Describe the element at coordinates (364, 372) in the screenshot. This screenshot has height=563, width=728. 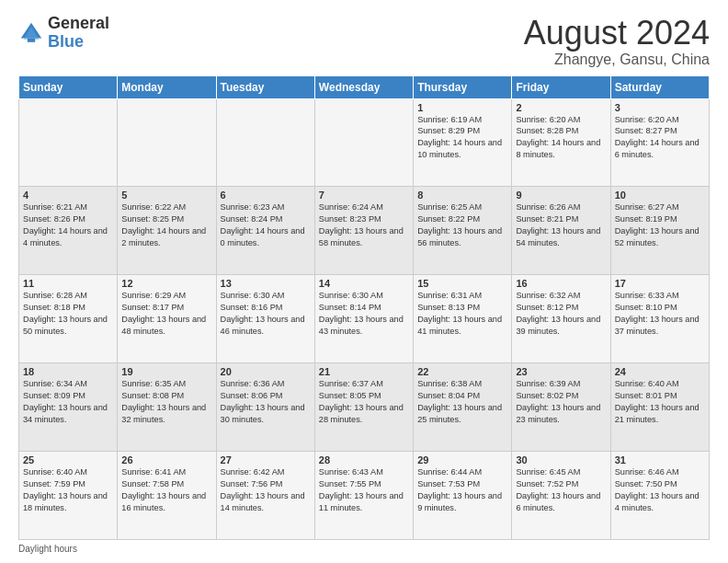
I see `day-number: 21` at that location.